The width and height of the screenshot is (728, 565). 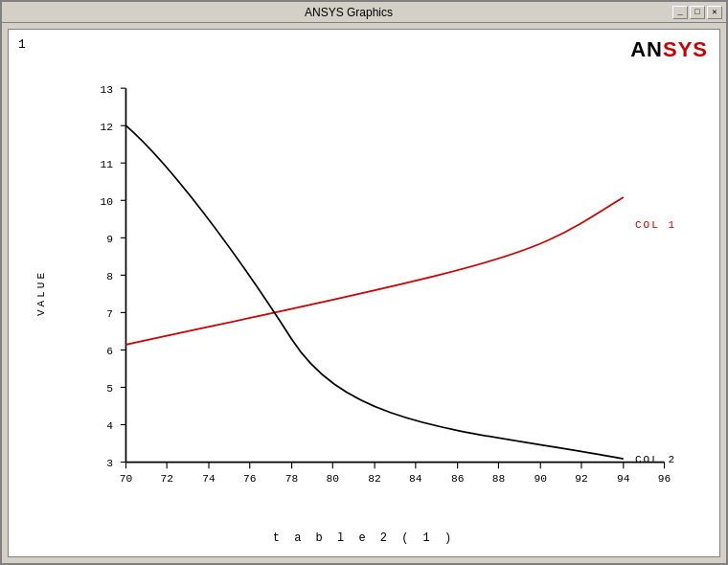 What do you see at coordinates (167, 479) in the screenshot?
I see `svg-text: 72` at bounding box center [167, 479].